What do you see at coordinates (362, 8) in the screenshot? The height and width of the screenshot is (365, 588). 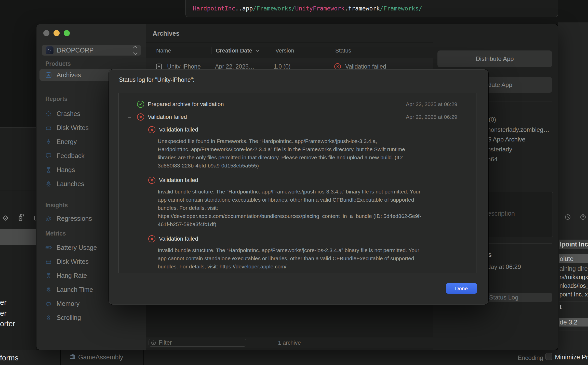 I see `code-path-segment: .framework` at bounding box center [362, 8].